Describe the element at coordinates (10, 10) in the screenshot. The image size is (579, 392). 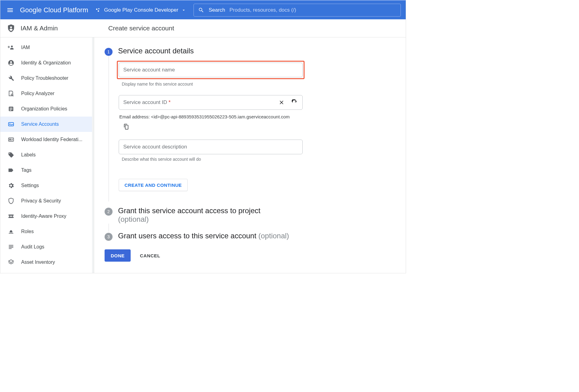
I see `hamburger-icon` at that location.